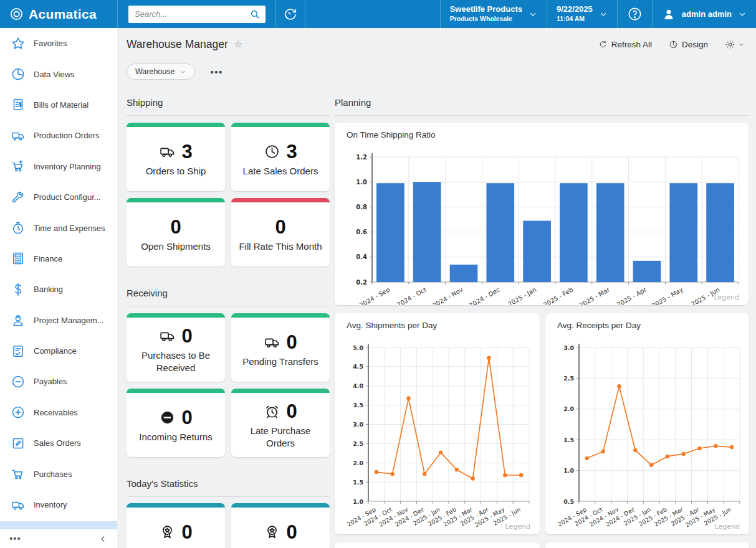 This screenshot has width=756, height=548. I want to click on sidebar-item-data-views: Data Views, so click(59, 73).